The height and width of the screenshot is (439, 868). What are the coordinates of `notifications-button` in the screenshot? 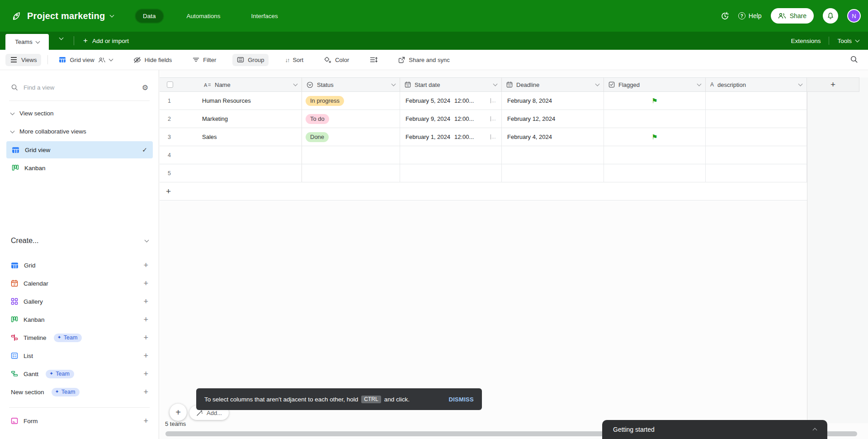 It's located at (830, 16).